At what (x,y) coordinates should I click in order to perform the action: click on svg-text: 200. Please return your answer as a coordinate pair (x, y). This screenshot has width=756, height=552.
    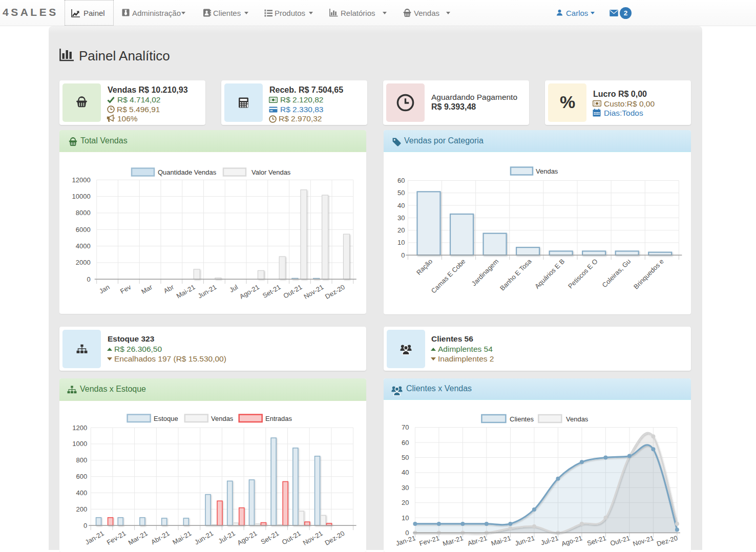
    Looking at the image, I should click on (81, 509).